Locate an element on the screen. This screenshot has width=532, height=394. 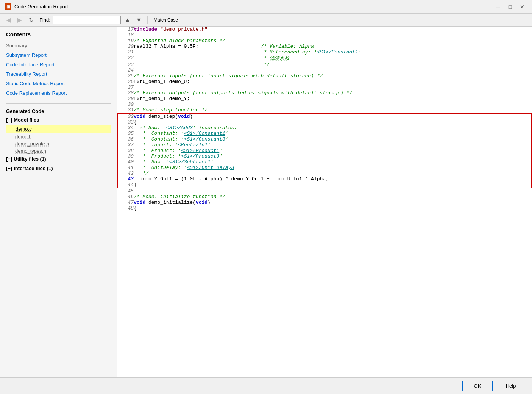
table-row: 23 */ is located at coordinates (325, 64).